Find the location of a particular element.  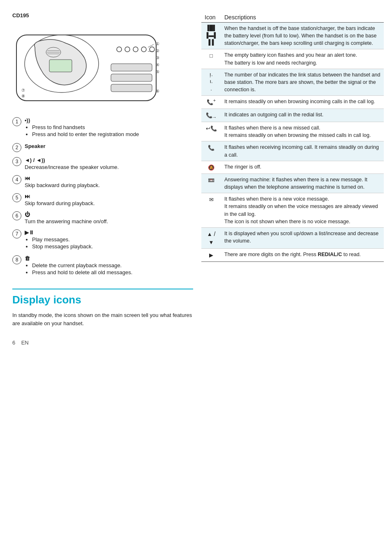

svg-text: ⑦ is located at coordinates (23, 90).